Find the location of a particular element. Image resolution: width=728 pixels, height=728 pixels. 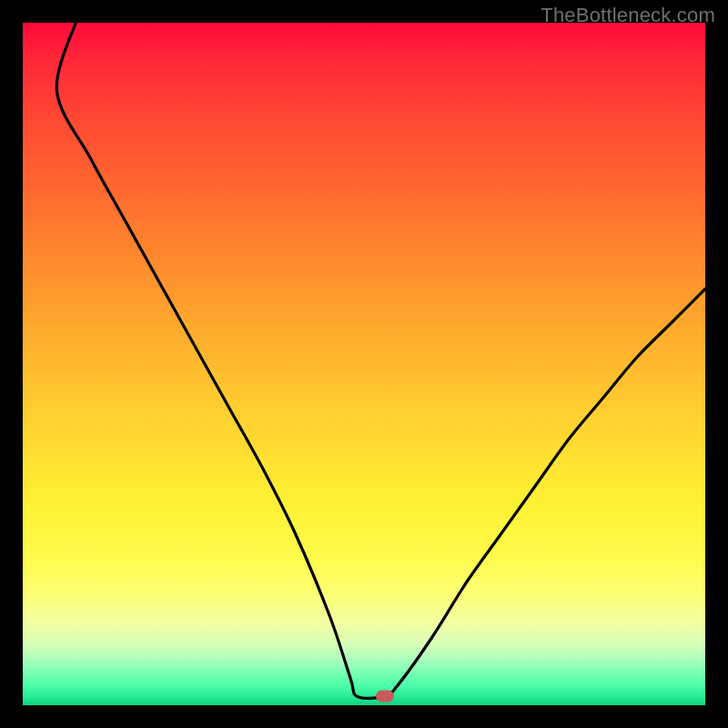

optimal-point-marker is located at coordinates (385, 697).